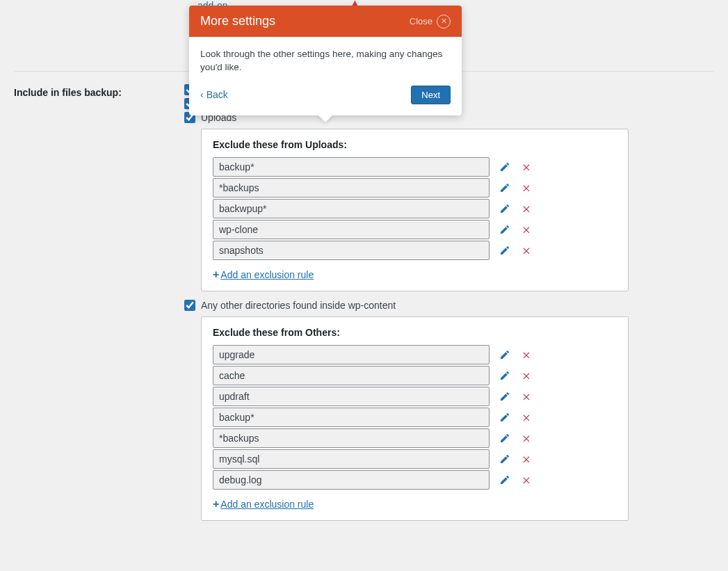  Describe the element at coordinates (431, 95) in the screenshot. I see `modal-next-button: Next` at that location.